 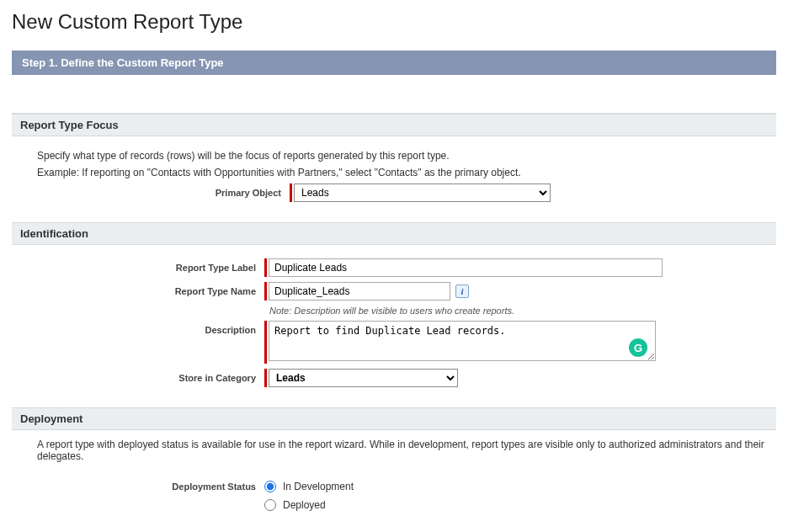 I want to click on radio-in-development-input, so click(x=270, y=487).